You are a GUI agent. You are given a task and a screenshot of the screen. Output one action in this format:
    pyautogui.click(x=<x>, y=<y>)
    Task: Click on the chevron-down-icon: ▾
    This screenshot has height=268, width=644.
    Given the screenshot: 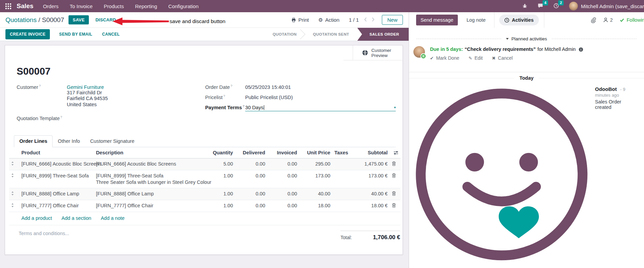 What is the action you would take?
    pyautogui.click(x=395, y=107)
    